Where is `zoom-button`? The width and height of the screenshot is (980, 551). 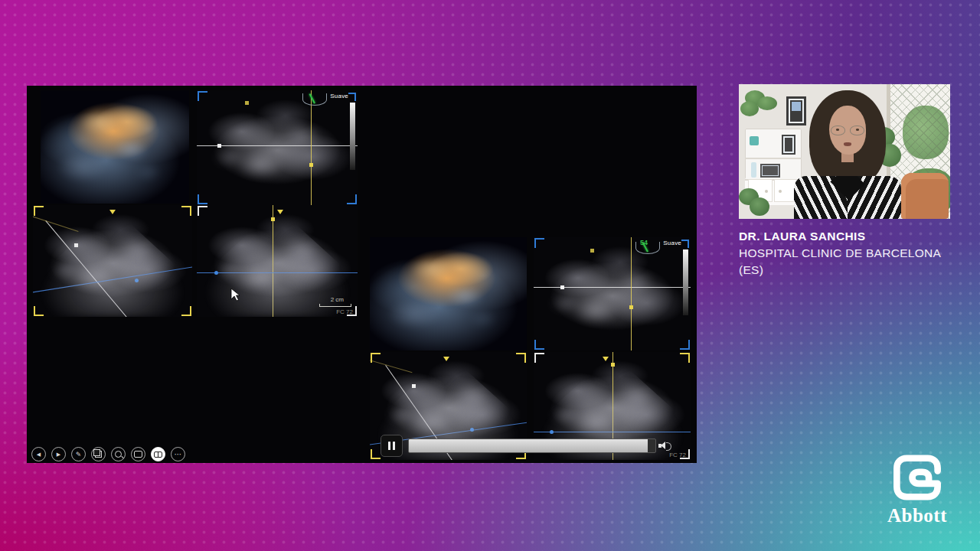
zoom-button is located at coordinates (118, 455).